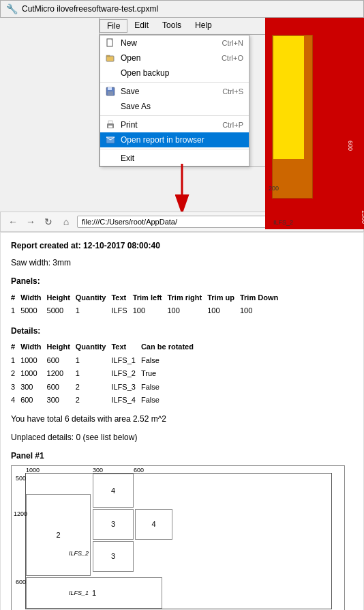  Describe the element at coordinates (233, 91) in the screenshot. I see `menu-save-shortcut: Ctrl+S` at that location.